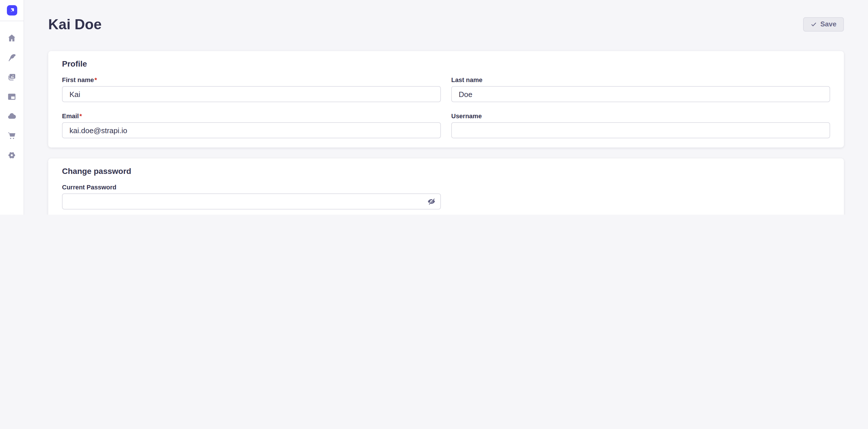 This screenshot has width=868, height=429. I want to click on sidebar-item-media-library, so click(12, 77).